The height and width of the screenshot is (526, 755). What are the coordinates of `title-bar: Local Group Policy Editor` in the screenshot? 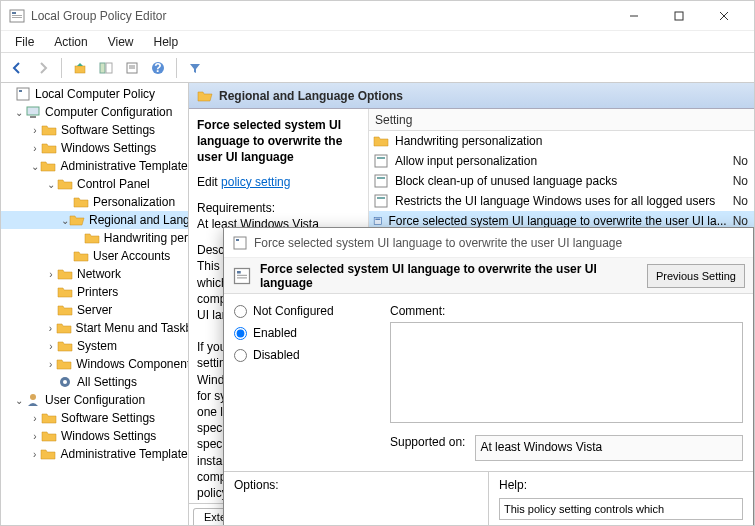 It's located at (378, 16).